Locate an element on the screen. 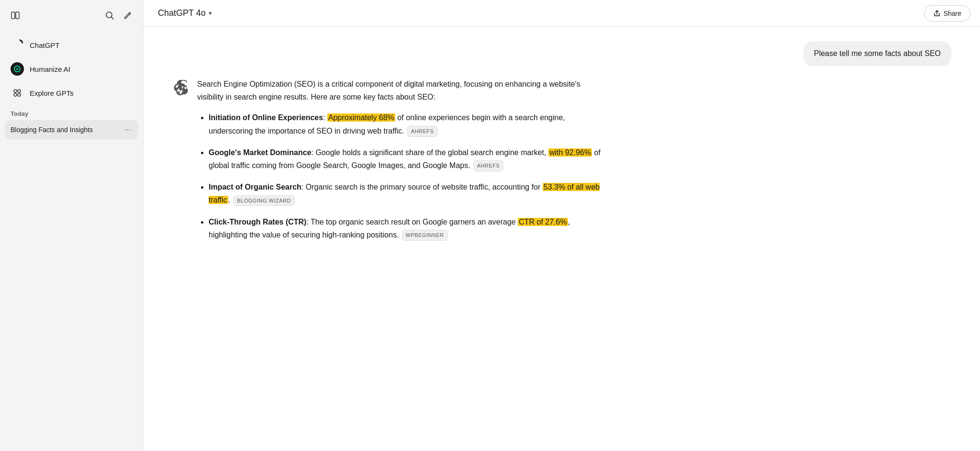  chatgpt-icon is located at coordinates (17, 45).